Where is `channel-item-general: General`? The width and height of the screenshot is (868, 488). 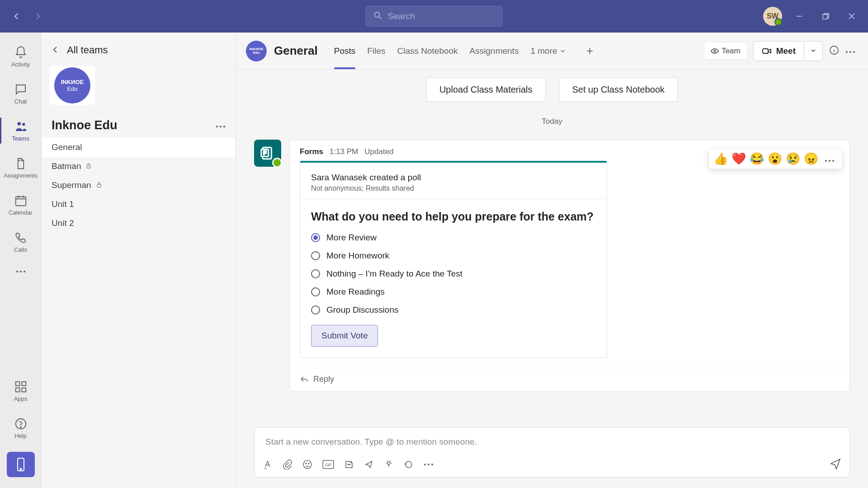 channel-item-general: General is located at coordinates (138, 147).